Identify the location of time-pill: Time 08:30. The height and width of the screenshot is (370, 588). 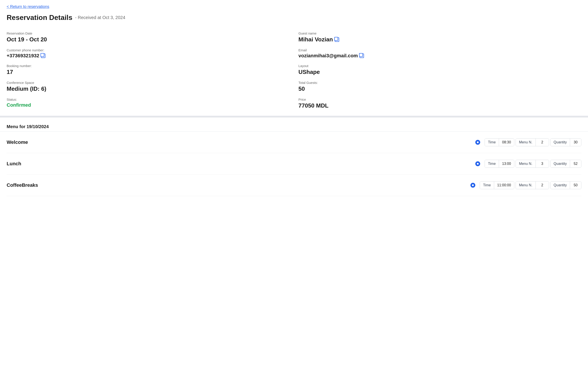
(500, 142).